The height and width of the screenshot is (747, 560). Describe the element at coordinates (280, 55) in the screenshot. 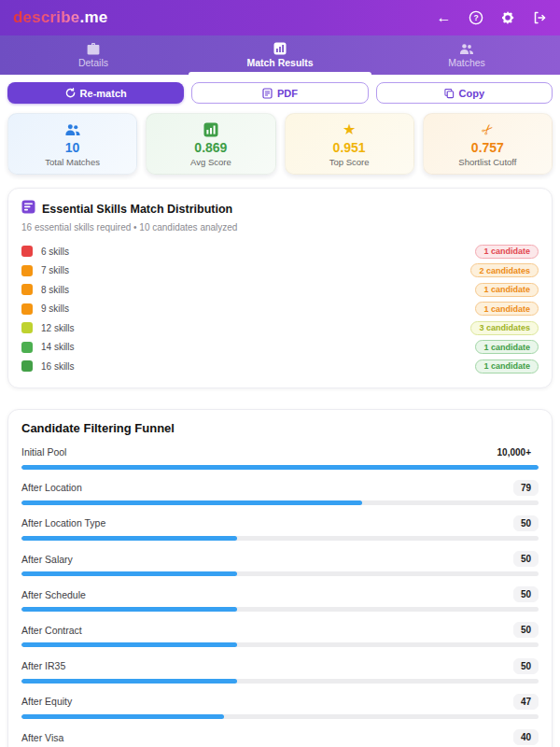

I see `tab-match-results: Match Results` at that location.